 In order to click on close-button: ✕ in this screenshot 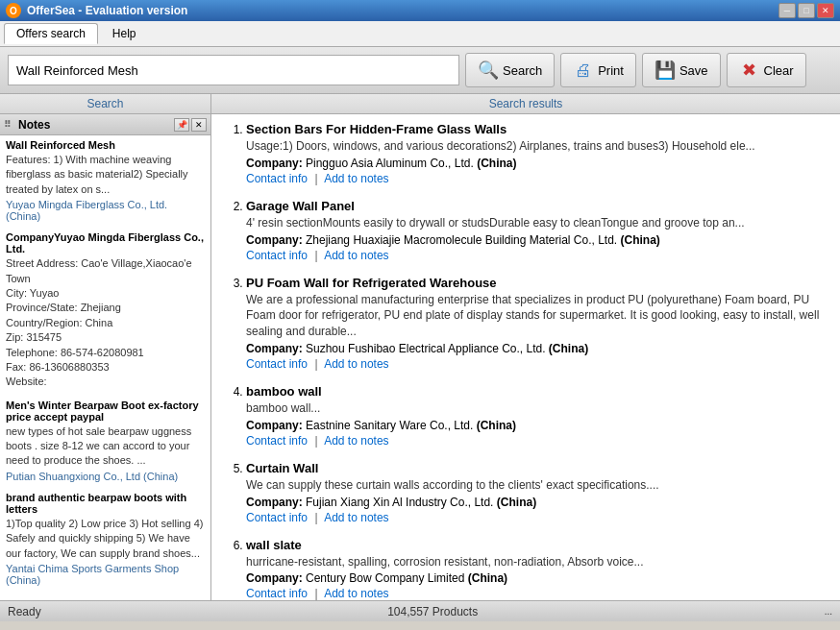, I will do `click(826, 11)`.